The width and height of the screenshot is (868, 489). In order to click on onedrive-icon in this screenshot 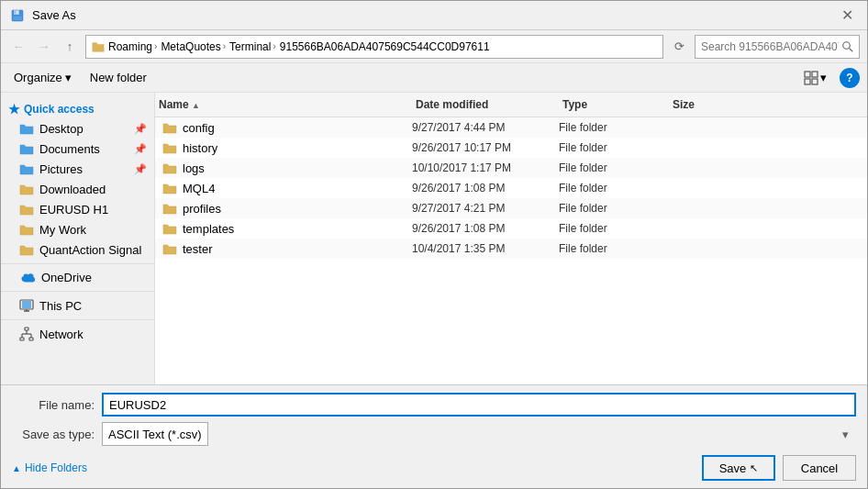, I will do `click(28, 278)`.